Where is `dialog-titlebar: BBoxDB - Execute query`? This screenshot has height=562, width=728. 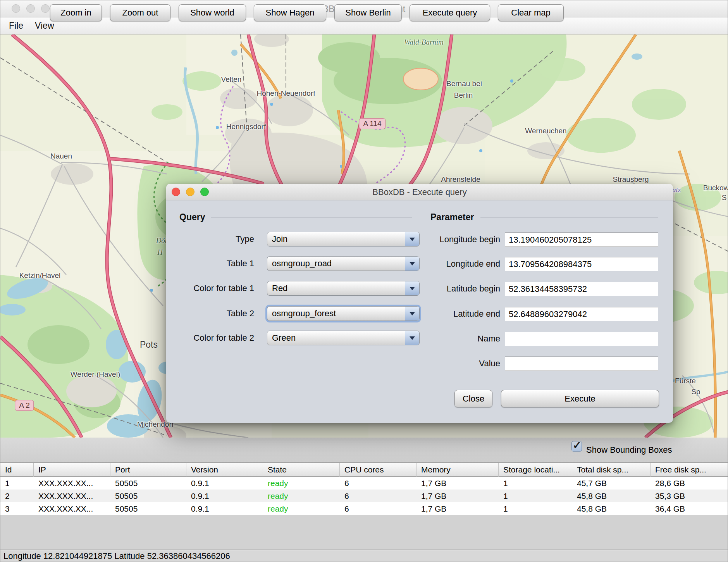
dialog-titlebar: BBoxDB - Execute query is located at coordinates (420, 192).